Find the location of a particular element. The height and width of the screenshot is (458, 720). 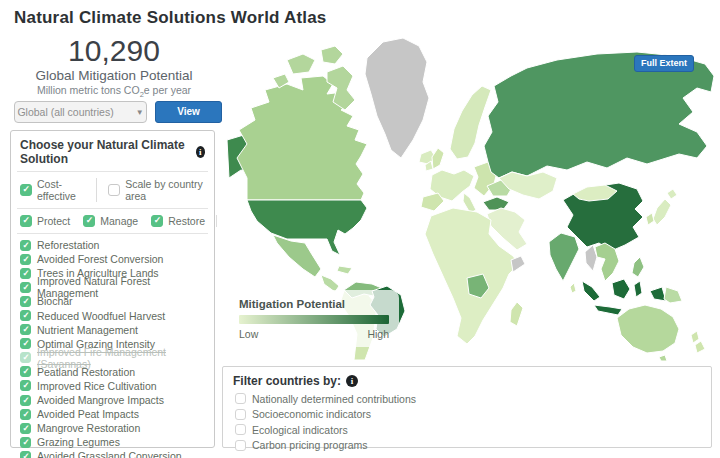

toggle-row: Cost-effective Scale by country area is located at coordinates (112, 190).